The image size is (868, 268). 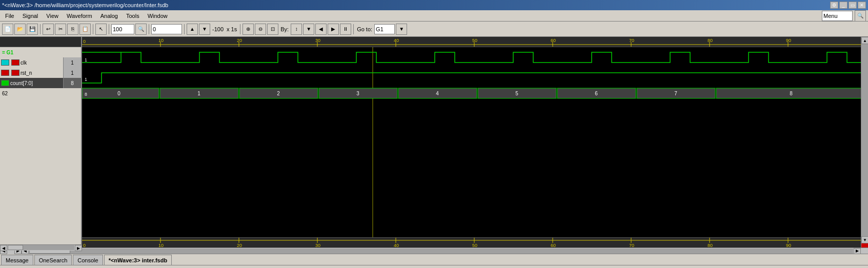 What do you see at coordinates (472, 42) in the screenshot?
I see `time-ruler-top: 0 10 20 30 40 50 60 70 80 90 1` at bounding box center [472, 42].